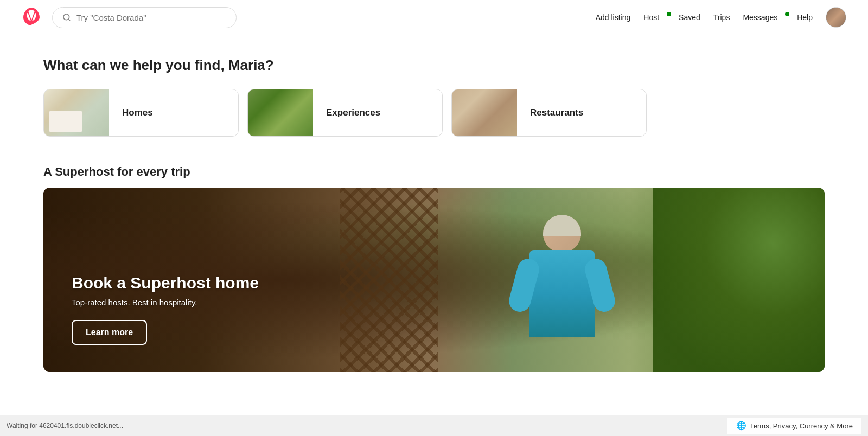 The height and width of the screenshot is (436, 868). What do you see at coordinates (805, 17) in the screenshot?
I see `nav-help: Help` at bounding box center [805, 17].